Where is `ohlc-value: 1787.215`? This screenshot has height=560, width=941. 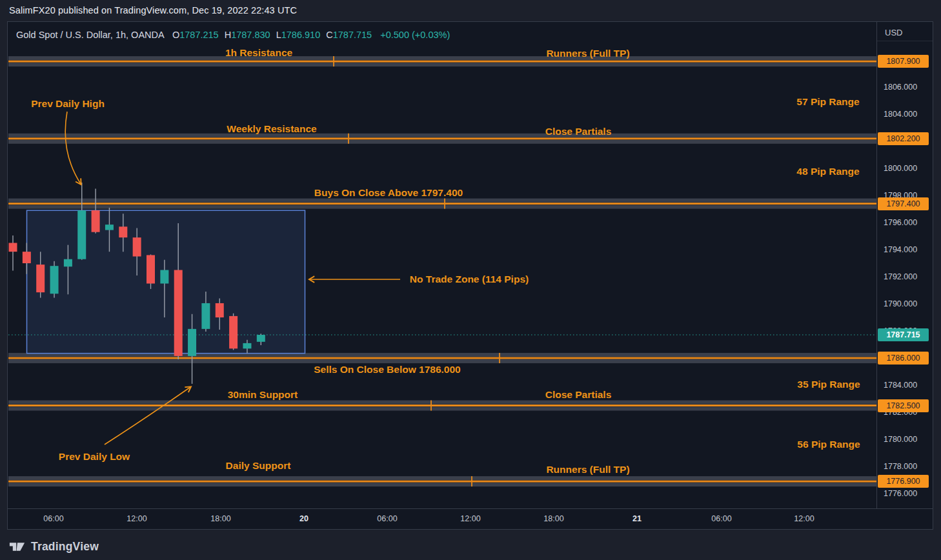
ohlc-value: 1787.215 is located at coordinates (199, 35).